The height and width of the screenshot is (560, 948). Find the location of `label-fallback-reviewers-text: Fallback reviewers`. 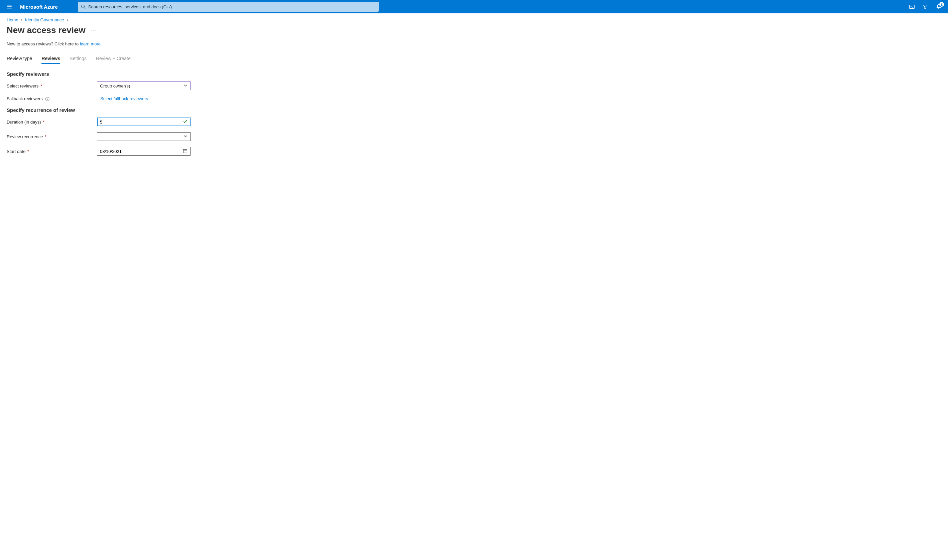

label-fallback-reviewers-text: Fallback reviewers is located at coordinates (25, 99).